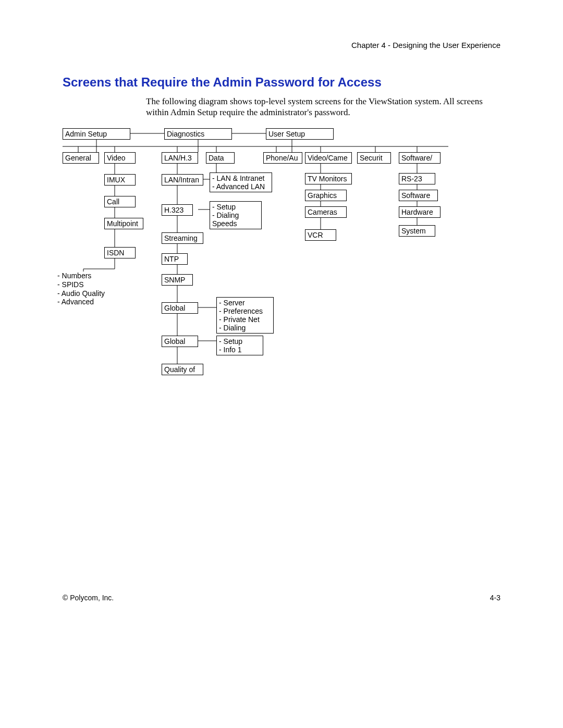 The height and width of the screenshot is (728, 563). Describe the element at coordinates (417, 231) in the screenshot. I see `node-system: System` at that location.